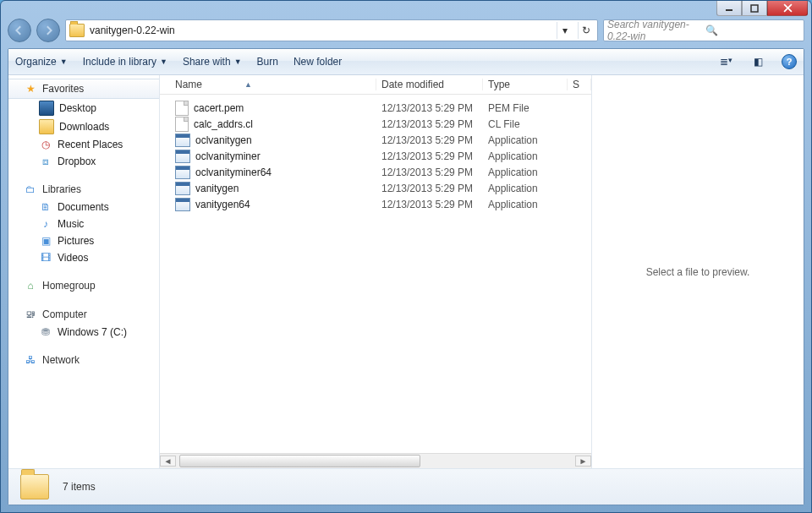 The height and width of the screenshot is (513, 812). What do you see at coordinates (249, 85) in the screenshot?
I see `sort-ascending-icon: ▲` at bounding box center [249, 85].